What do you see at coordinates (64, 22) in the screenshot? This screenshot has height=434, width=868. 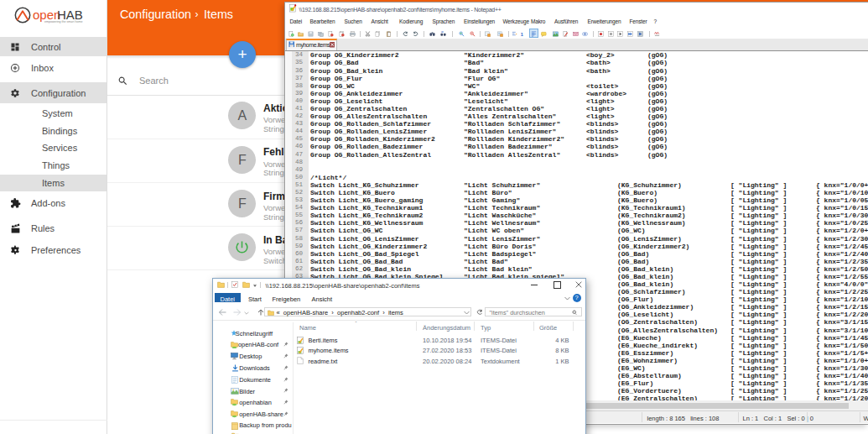 I see `svg-text: empowering the smart home` at bounding box center [64, 22].